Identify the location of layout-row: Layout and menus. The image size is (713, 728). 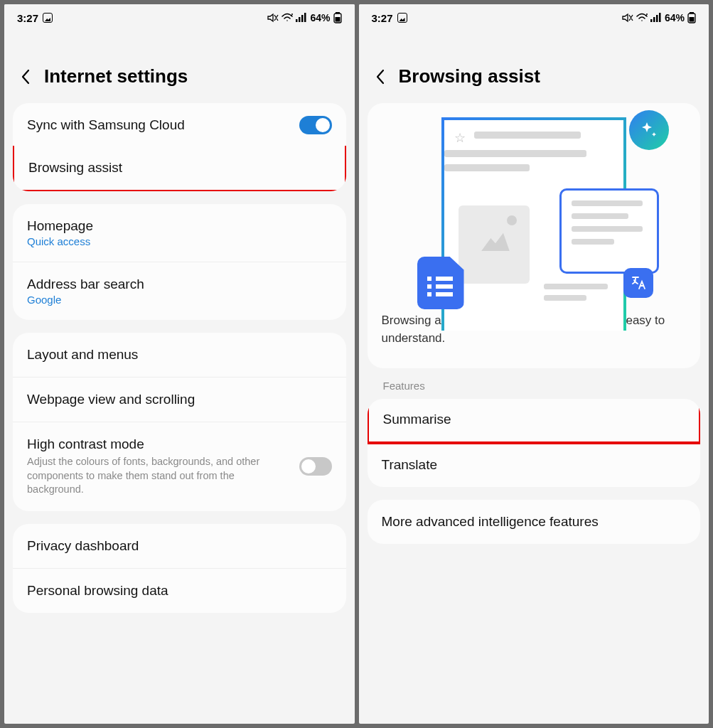
(179, 355).